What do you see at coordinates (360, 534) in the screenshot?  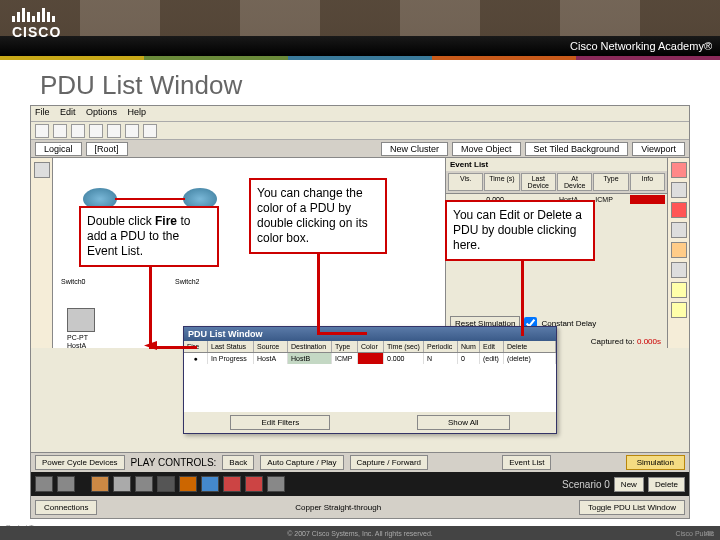 I see `copyright: © 2007 Cisco Systems, Inc. All rights re…` at bounding box center [360, 534].